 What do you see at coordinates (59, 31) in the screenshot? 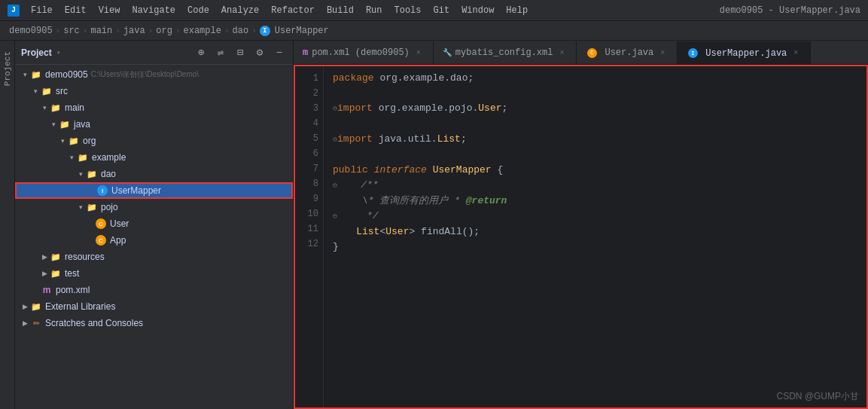
I see `breadcrumb-sep-1: ›` at bounding box center [59, 31].